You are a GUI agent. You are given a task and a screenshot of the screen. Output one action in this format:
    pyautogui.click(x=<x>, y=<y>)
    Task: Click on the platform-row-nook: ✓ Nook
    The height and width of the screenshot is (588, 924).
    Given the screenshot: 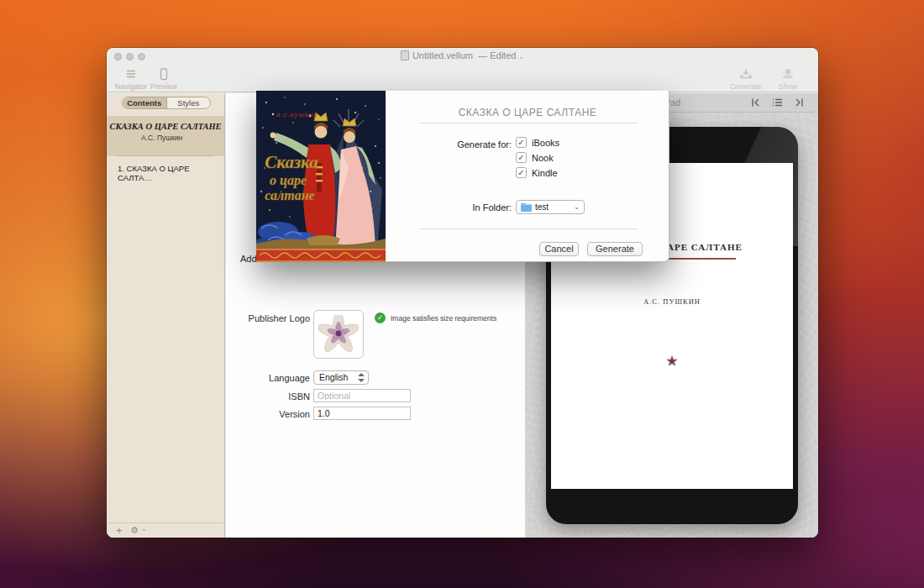 What is the action you would take?
    pyautogui.click(x=534, y=158)
    